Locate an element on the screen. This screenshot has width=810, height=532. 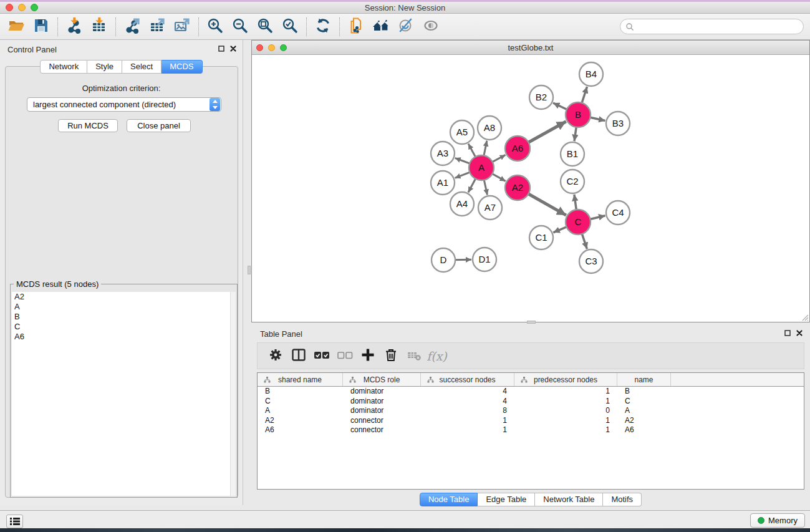
columns-button is located at coordinates (298, 356).